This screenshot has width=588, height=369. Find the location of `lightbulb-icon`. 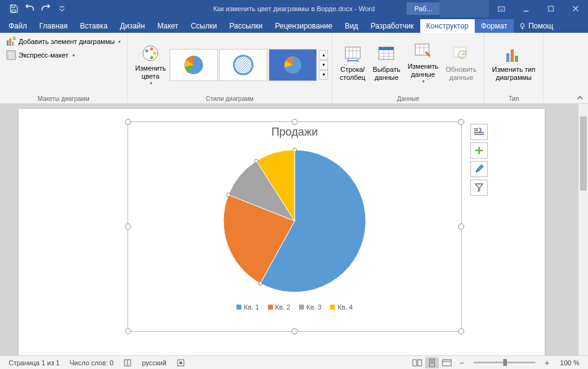

lightbulb-icon is located at coordinates (522, 26).